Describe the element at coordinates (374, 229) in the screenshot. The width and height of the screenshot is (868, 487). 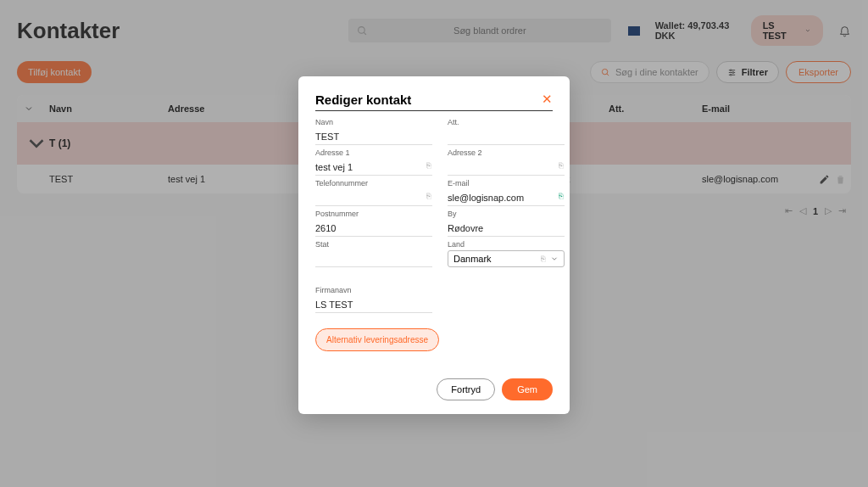
I see `postnr-field` at that location.